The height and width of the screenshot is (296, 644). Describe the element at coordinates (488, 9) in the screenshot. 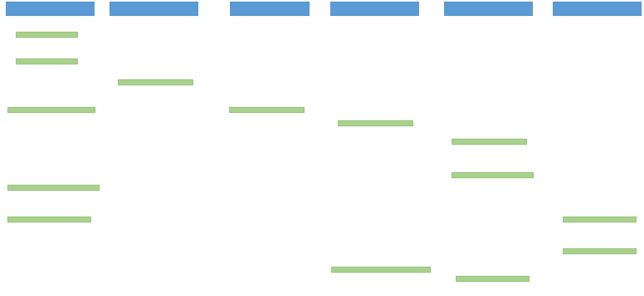

I see `lane-header-application` at that location.